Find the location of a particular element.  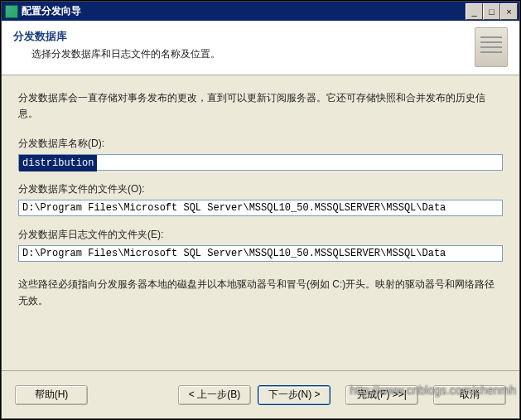

next-button: 下一步(N) > is located at coordinates (294, 395).